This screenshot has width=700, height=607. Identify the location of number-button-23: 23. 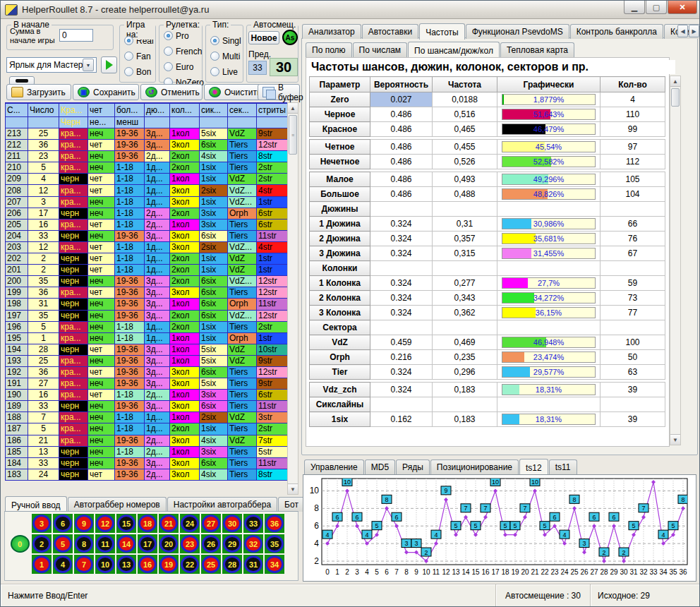
(190, 543).